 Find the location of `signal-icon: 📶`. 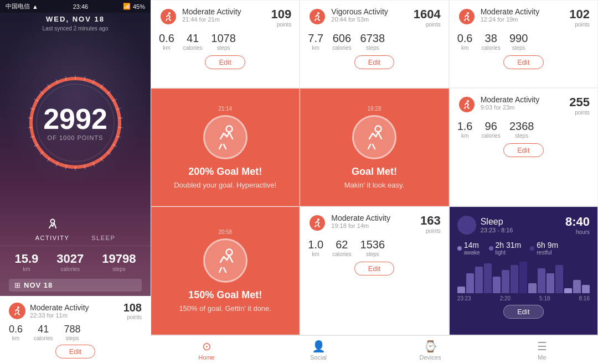

signal-icon: 📶 is located at coordinates (127, 7).